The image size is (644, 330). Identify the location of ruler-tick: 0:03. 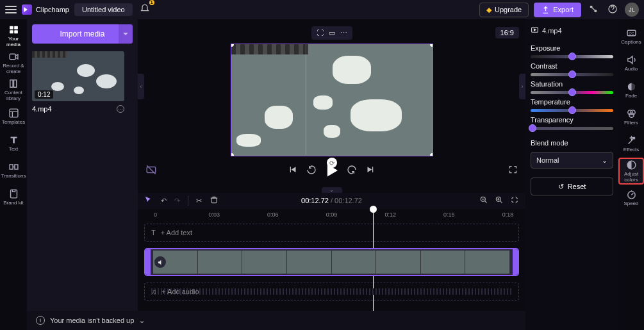
(214, 215).